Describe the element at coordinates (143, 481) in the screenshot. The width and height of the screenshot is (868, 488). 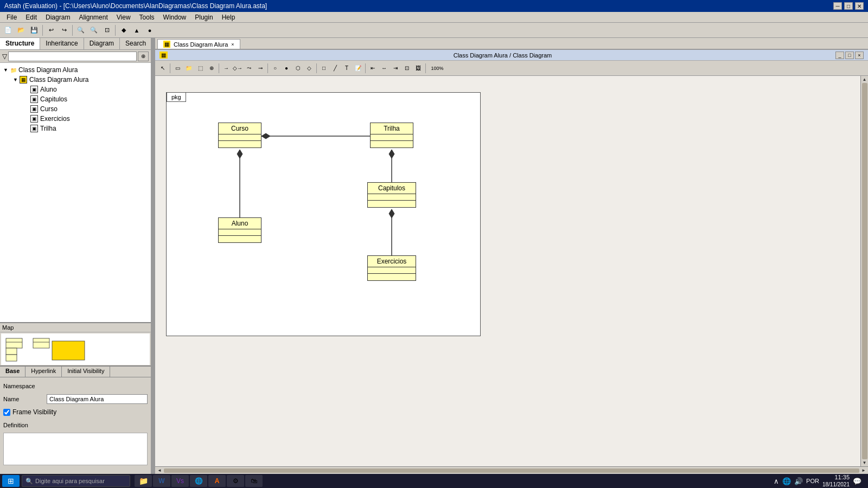
I see `taskbar-file-explorer: 📁` at that location.